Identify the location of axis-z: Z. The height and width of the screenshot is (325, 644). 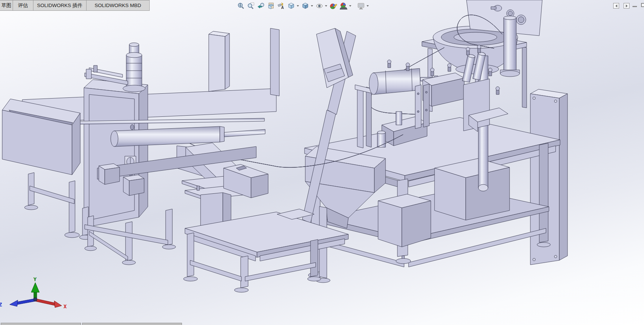
(18, 303).